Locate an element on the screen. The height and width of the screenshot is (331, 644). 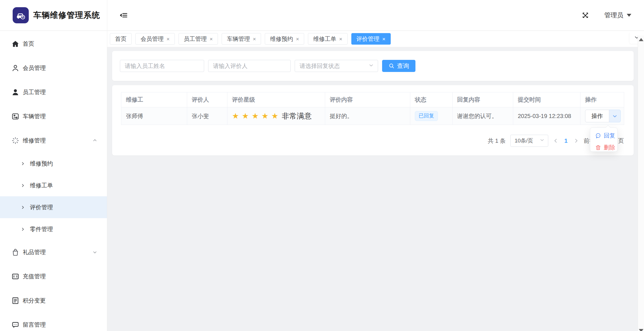
tab-label: 评价管理 is located at coordinates (368, 39).